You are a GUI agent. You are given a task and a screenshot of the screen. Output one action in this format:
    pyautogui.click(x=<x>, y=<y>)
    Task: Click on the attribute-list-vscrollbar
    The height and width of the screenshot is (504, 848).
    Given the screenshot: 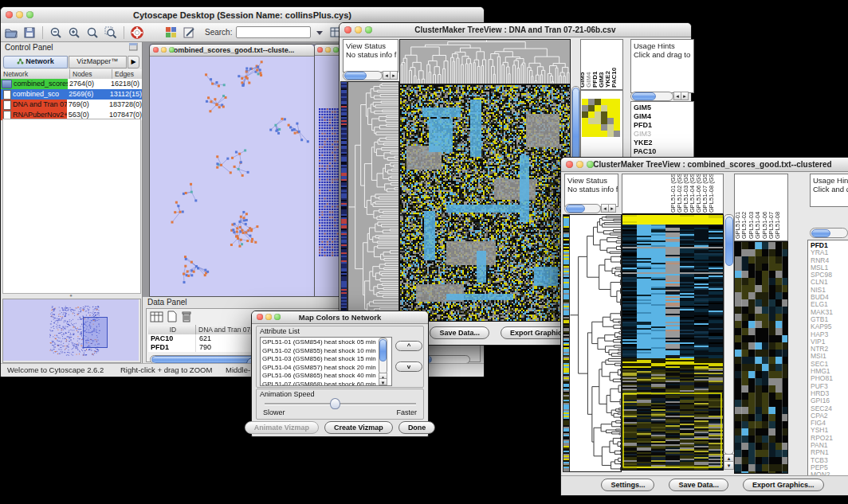 What is the action you would take?
    pyautogui.click(x=383, y=356)
    